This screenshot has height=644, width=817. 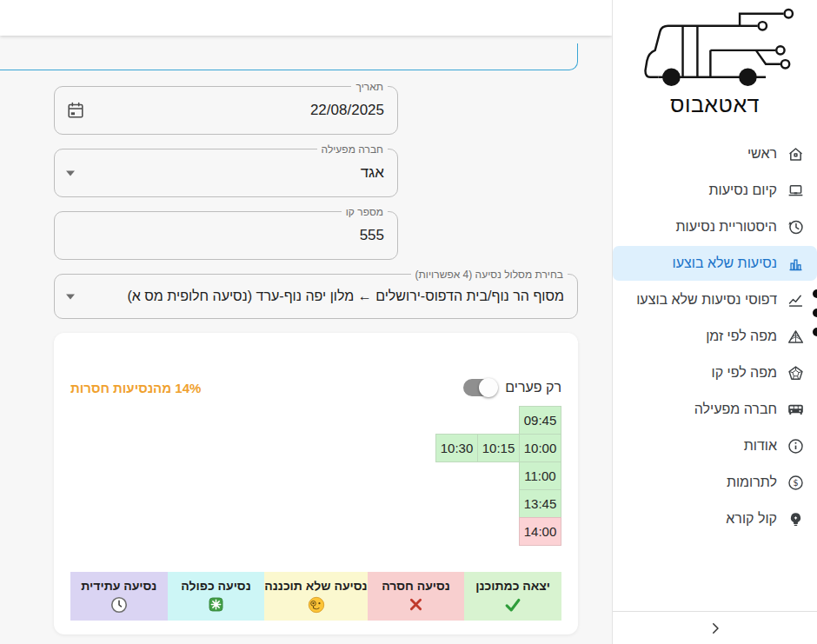 I want to click on departures-row: 09:45, so click(x=316, y=421).